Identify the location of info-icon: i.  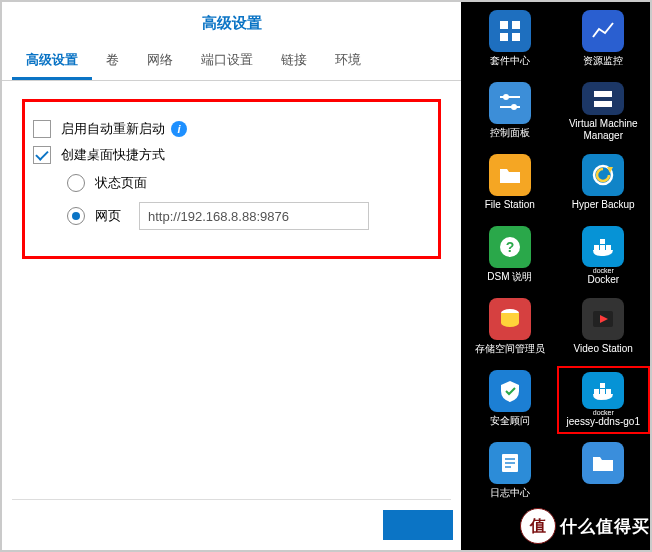
(179, 129).